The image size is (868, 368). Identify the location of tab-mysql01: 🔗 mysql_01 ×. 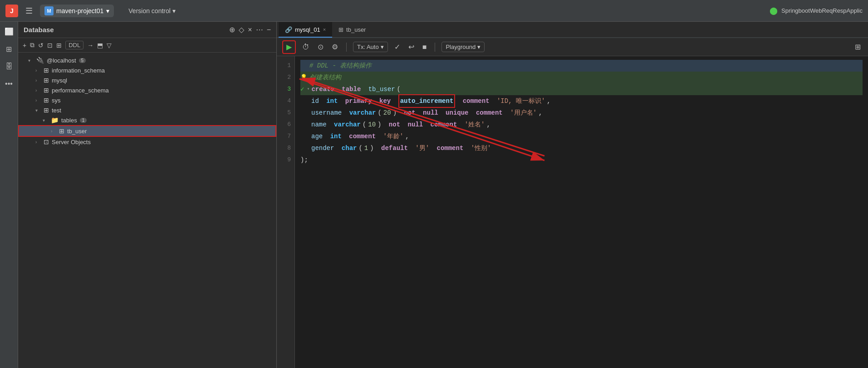
(305, 30).